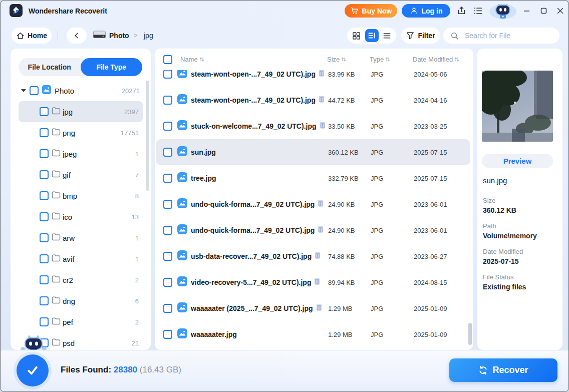 The image size is (569, 392). Describe the element at coordinates (81, 91) in the screenshot. I see `tree-root-photo: Photo 20271` at that location.